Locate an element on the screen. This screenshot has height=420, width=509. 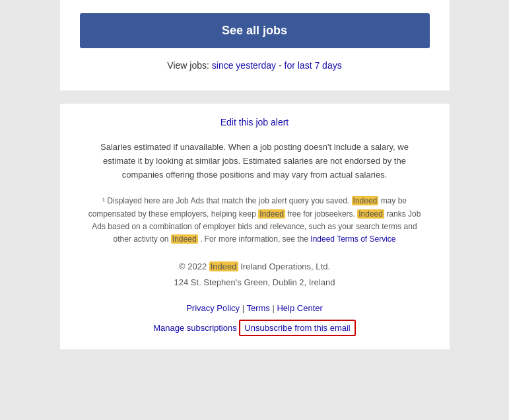
divider is located at coordinates (255, 97).